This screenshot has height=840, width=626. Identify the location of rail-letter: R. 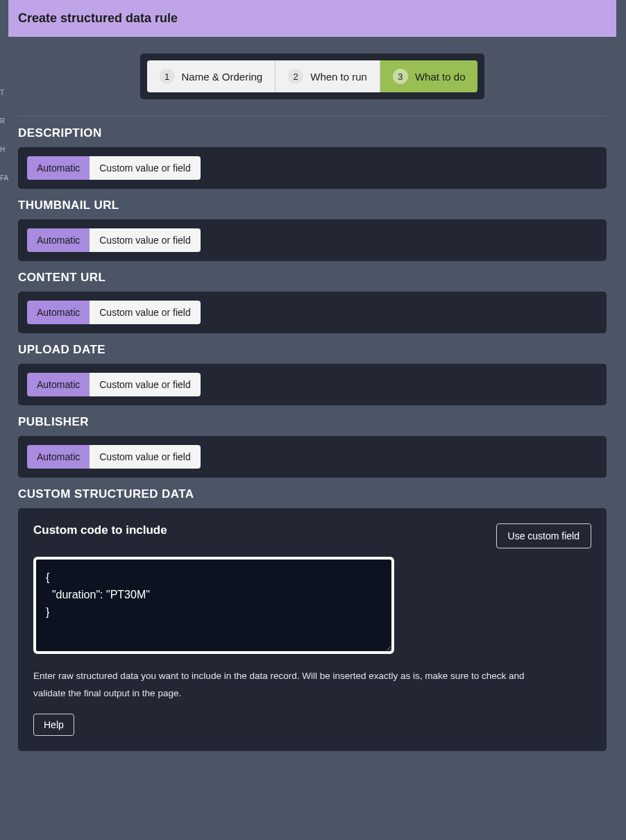
(4, 121).